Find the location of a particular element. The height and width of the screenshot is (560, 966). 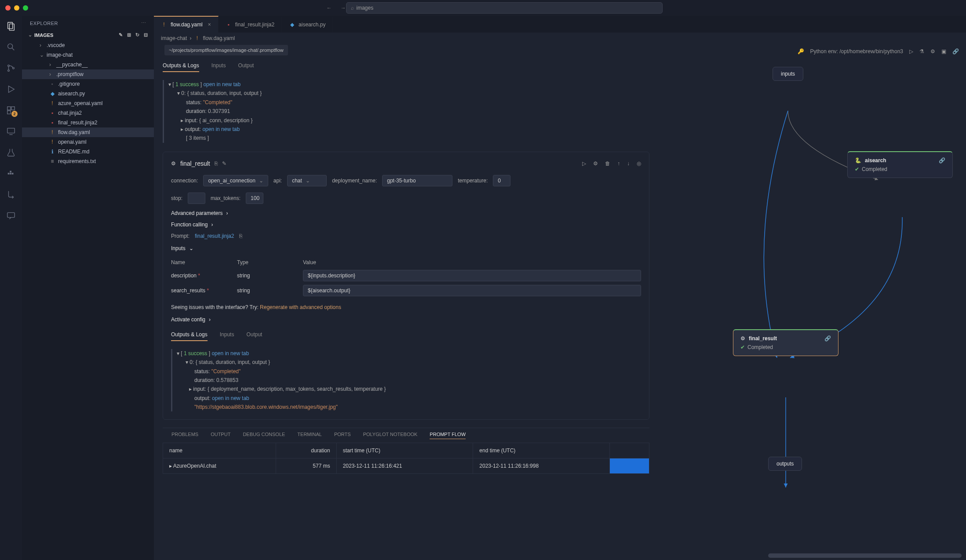

maximize-window is located at coordinates (26, 8).